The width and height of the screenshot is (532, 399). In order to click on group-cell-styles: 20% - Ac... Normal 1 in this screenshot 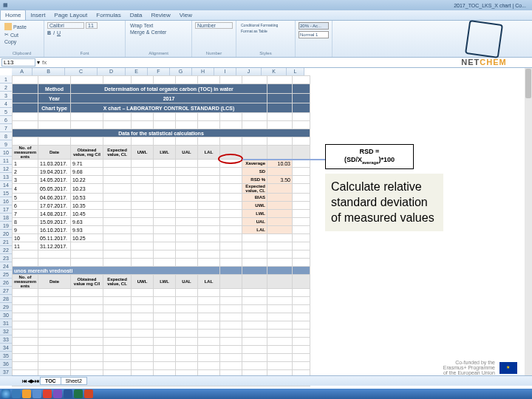, I will do `click(314, 38)`.